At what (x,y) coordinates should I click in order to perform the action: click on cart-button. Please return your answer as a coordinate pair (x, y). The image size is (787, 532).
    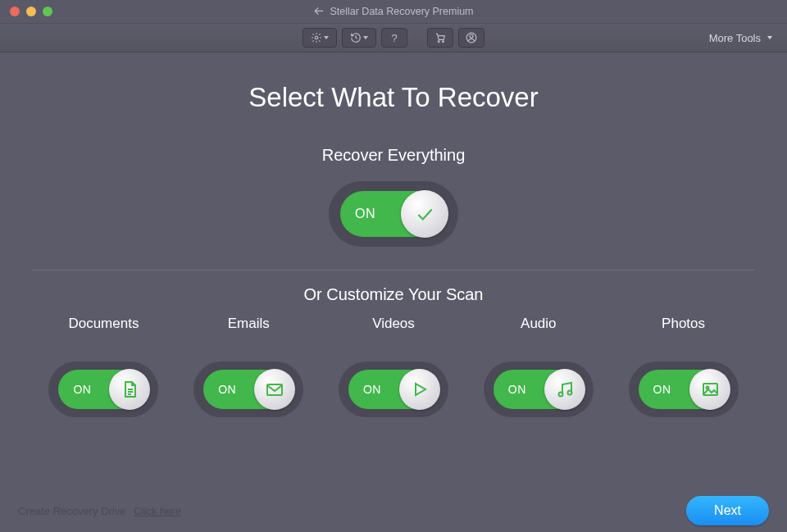
    Looking at the image, I should click on (440, 38).